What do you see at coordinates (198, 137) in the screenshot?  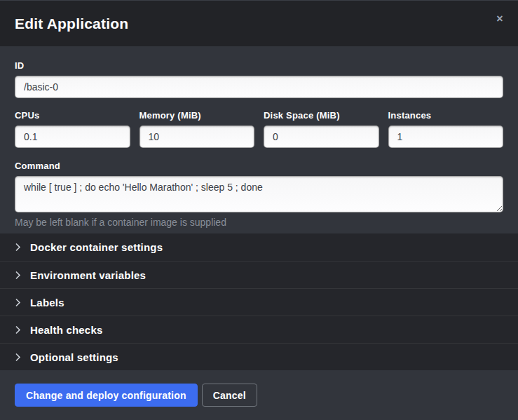 I see `memory-input` at bounding box center [198, 137].